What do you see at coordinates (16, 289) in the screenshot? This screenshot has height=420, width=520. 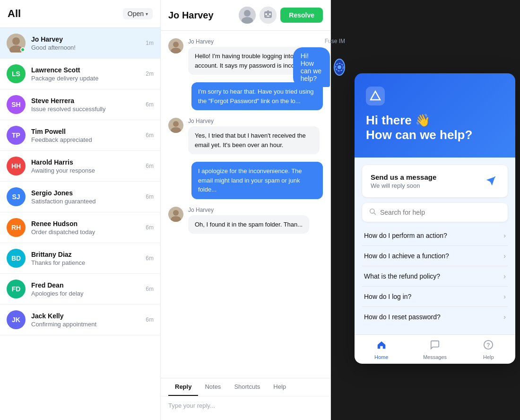 I see `avatar-initials: FD` at bounding box center [16, 289].